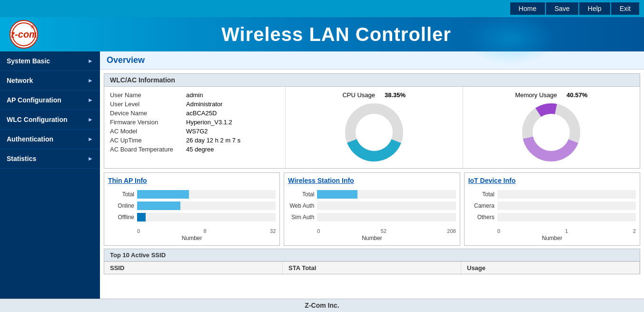 The image size is (644, 312). What do you see at coordinates (148, 122) in the screenshot?
I see `label-firmware: Firmware Version` at bounding box center [148, 122].